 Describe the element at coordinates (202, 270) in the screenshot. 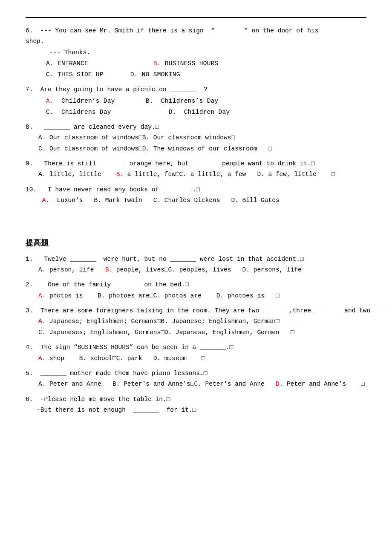

I see `aq1-options: A. person, life B. people, lives□C. peop…` at that location.